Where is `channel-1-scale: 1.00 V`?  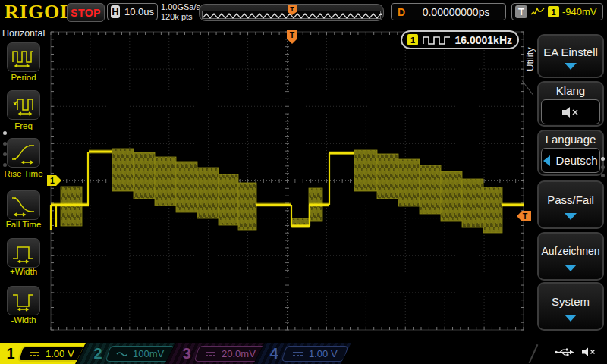
channel-1-scale: 1.00 V is located at coordinates (60, 353).